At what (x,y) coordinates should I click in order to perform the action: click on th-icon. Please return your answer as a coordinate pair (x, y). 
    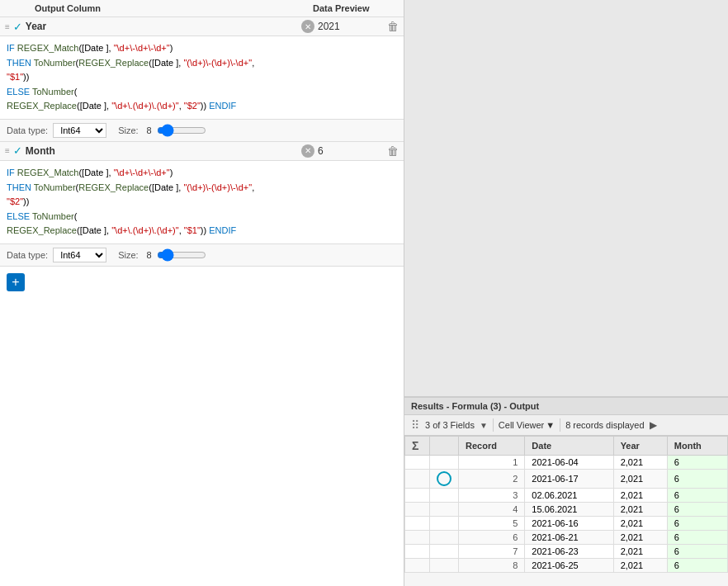
    Looking at the image, I should click on (444, 446).